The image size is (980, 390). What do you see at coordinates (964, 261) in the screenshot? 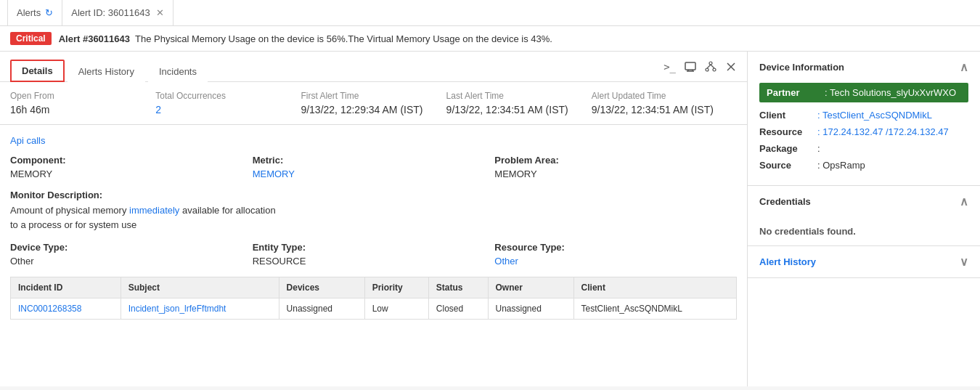
I see `alert-history-chevron: ∨` at bounding box center [964, 261].